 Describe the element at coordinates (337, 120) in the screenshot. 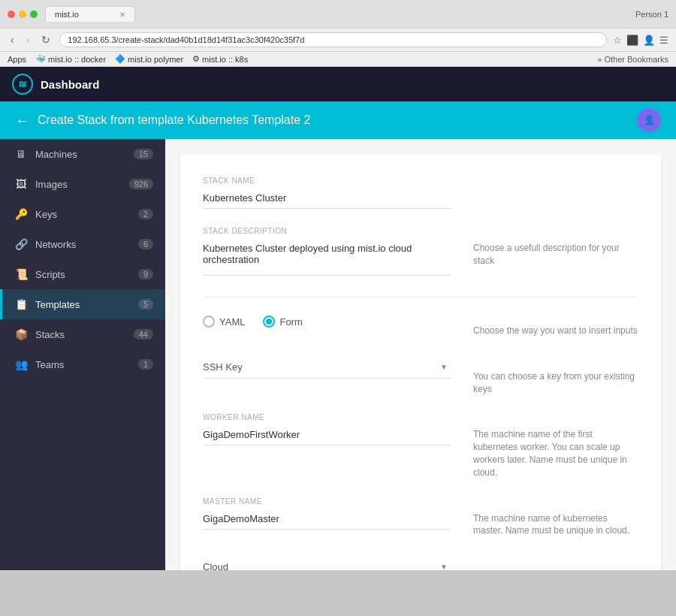

I see `page-title: Create Stack from template Kubernetes Te…` at that location.